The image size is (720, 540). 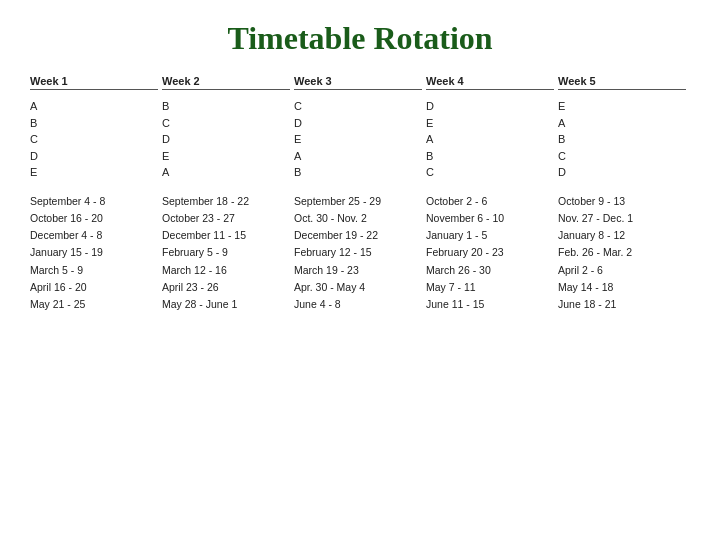 I want to click on date-range: May 7 - 11, so click(x=490, y=288).